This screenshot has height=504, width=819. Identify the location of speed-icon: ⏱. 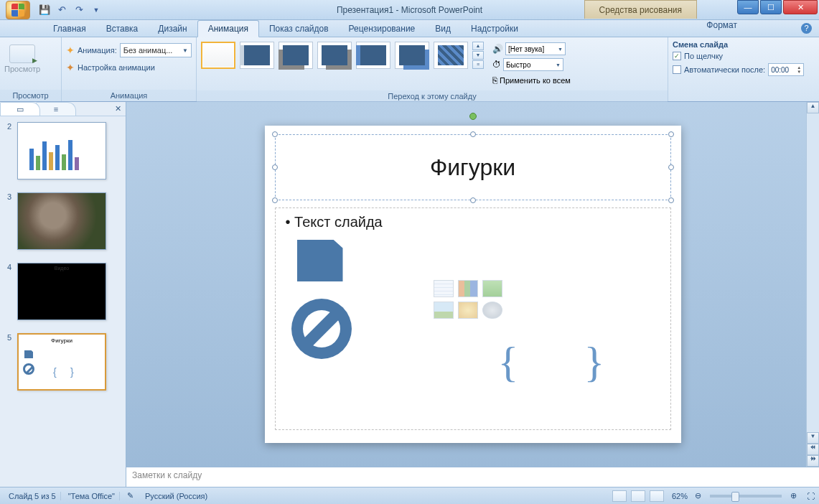
(497, 65).